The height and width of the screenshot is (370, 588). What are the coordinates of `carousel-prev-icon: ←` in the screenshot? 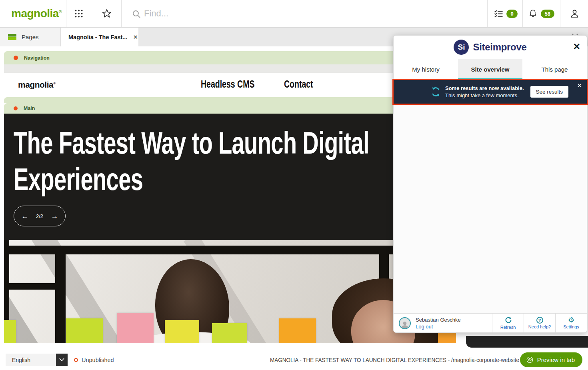 It's located at (25, 216).